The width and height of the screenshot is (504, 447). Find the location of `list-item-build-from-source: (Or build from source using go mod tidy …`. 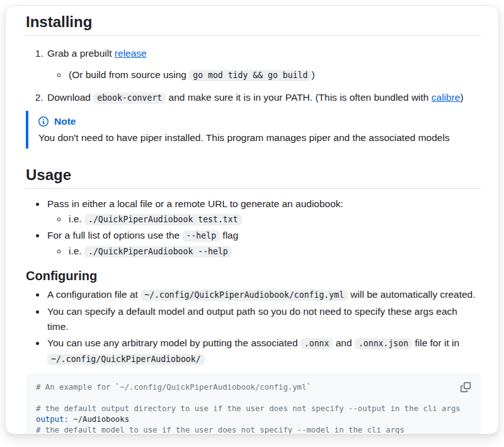

list-item-build-from-source: (Or build from source using go mod tidy … is located at coordinates (274, 76).